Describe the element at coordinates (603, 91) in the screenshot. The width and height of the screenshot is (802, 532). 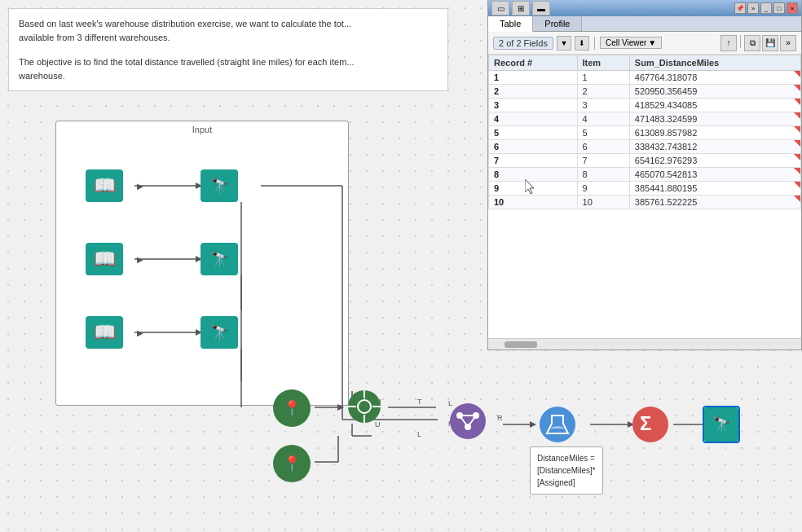
I see `cell-item-2: 2` at that location.